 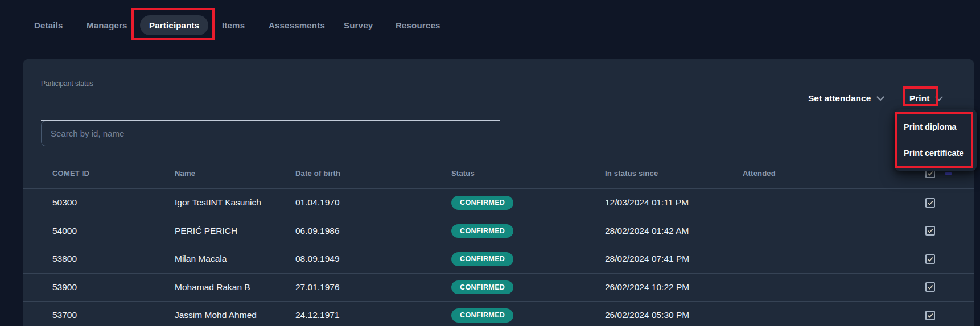 What do you see at coordinates (499, 203) in the screenshot?
I see `table-row: 50300 Igor TestINT Kasunich 01.04.1970 C…` at bounding box center [499, 203].